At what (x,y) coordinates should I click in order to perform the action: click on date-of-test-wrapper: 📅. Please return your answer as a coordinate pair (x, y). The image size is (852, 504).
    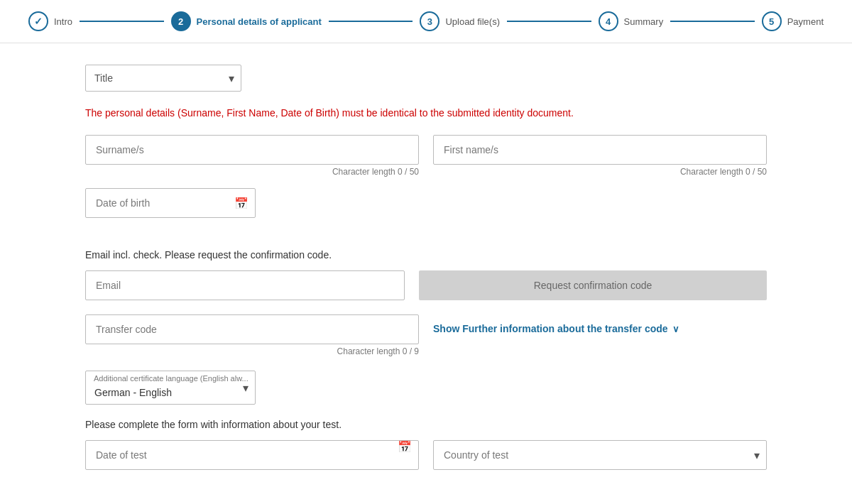
    Looking at the image, I should click on (252, 455).